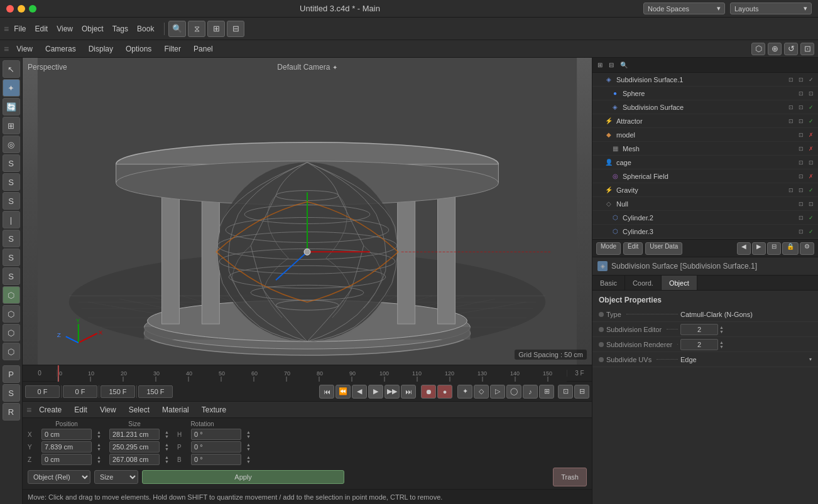  I want to click on go-to-end-btn: ⏭, so click(408, 392).